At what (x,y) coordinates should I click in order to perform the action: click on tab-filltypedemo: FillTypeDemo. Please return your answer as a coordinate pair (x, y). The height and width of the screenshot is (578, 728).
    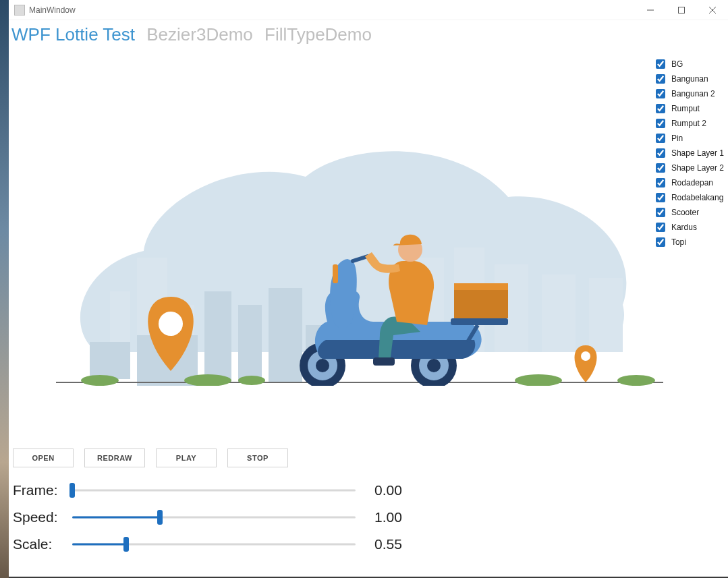
    Looking at the image, I should click on (318, 34).